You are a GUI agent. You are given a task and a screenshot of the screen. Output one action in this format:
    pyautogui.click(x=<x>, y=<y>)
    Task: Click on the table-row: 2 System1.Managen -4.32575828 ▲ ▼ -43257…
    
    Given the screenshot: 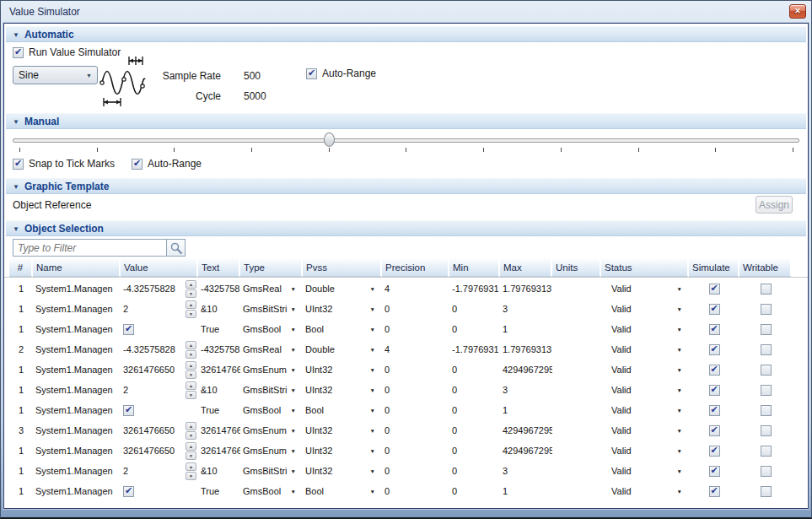 What is the action you would take?
    pyautogui.click(x=408, y=349)
    